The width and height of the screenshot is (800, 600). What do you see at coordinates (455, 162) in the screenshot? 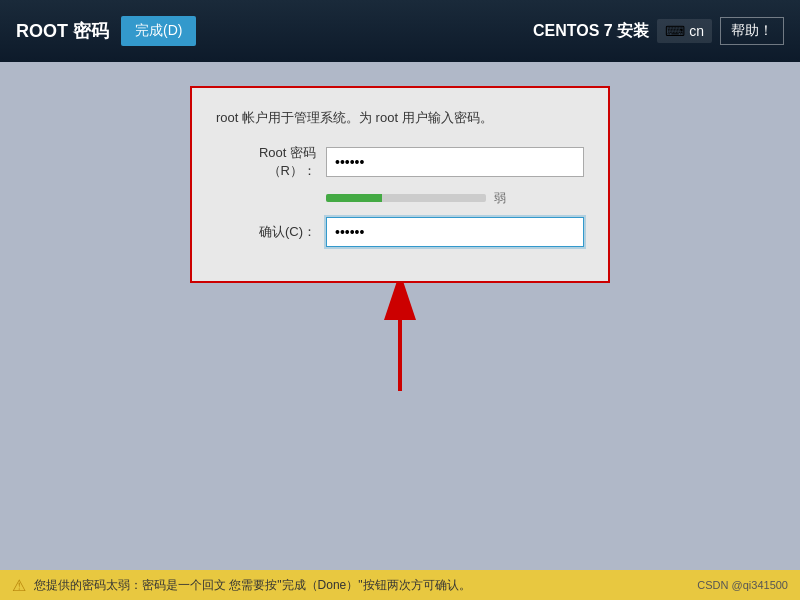
I see `password-input` at bounding box center [455, 162].